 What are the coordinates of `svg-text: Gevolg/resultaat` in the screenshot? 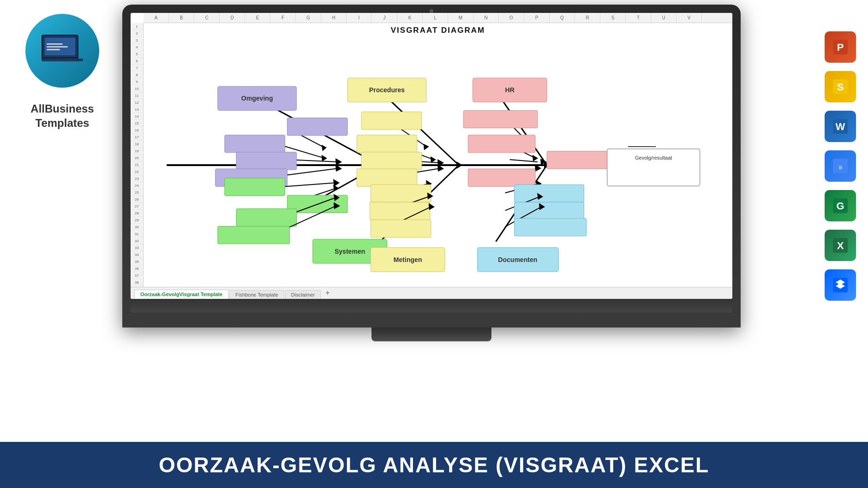 It's located at (653, 158).